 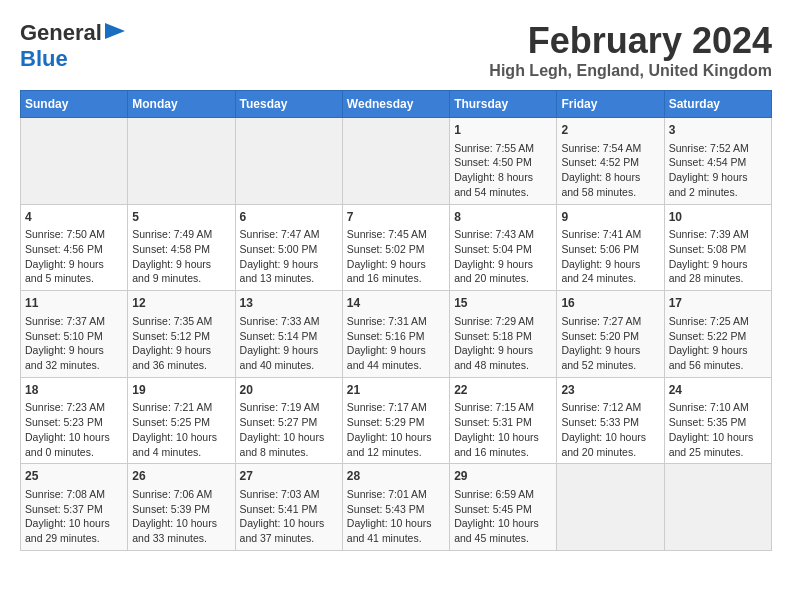 I want to click on day-info: Daylight: 10 hours and 25 minutes., so click(x=718, y=444).